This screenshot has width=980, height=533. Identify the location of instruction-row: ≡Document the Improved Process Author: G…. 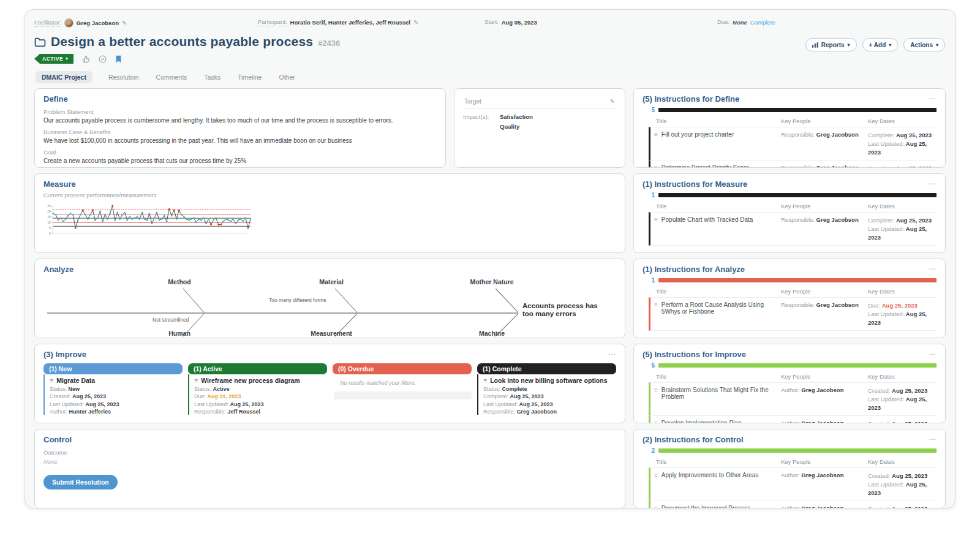
(793, 505).